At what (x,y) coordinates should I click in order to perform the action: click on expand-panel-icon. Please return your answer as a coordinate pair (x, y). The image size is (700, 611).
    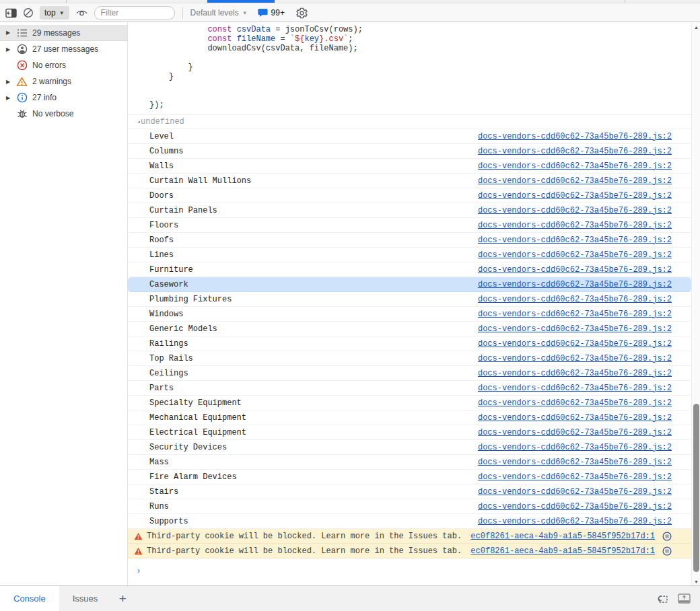
    Looking at the image, I should click on (684, 599).